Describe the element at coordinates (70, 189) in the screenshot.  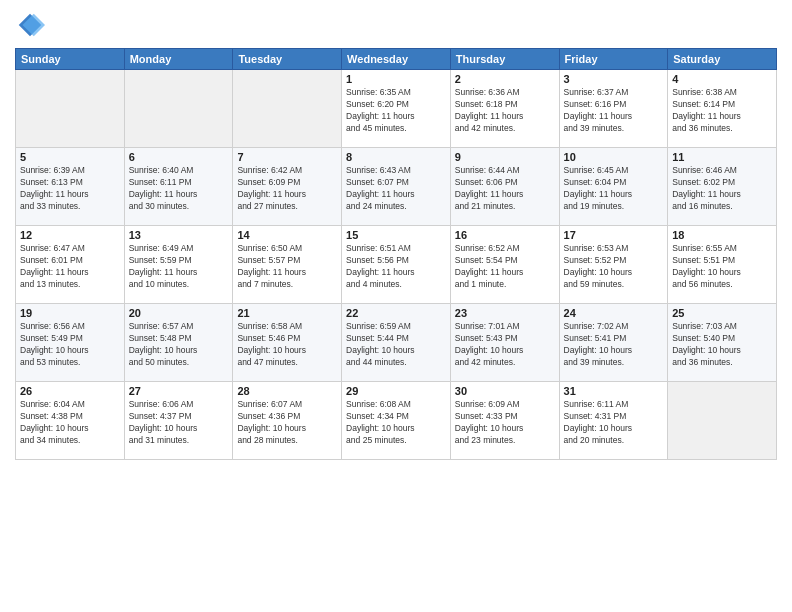
I see `day-info: Sunrise: 6:39 AM Sunset: 6:13 PM Dayligh…` at that location.